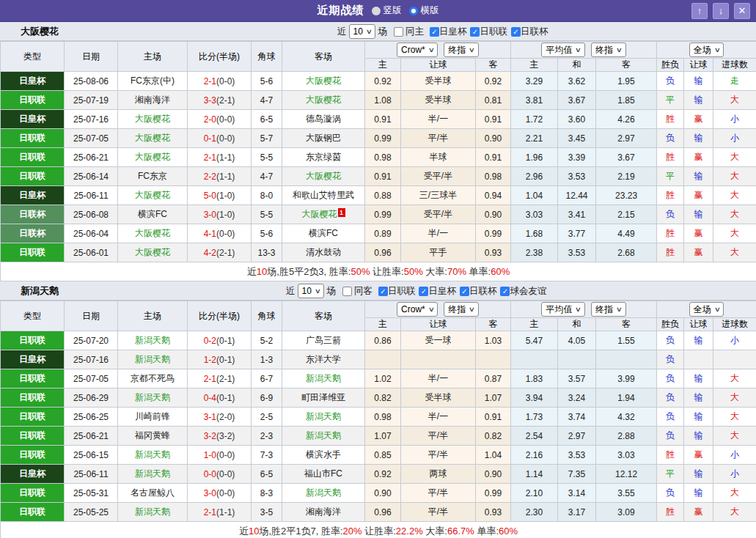 Image resolution: width=756 pixels, height=538 pixels. What do you see at coordinates (535, 493) in the screenshot?
I see `avg-home-odds-cell: 2.10` at bounding box center [535, 493].